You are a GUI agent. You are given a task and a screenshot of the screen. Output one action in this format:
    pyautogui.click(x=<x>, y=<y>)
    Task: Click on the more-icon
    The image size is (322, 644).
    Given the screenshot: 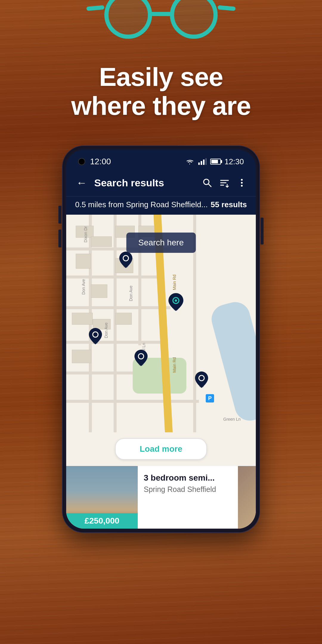 What is the action you would take?
    pyautogui.click(x=242, y=183)
    